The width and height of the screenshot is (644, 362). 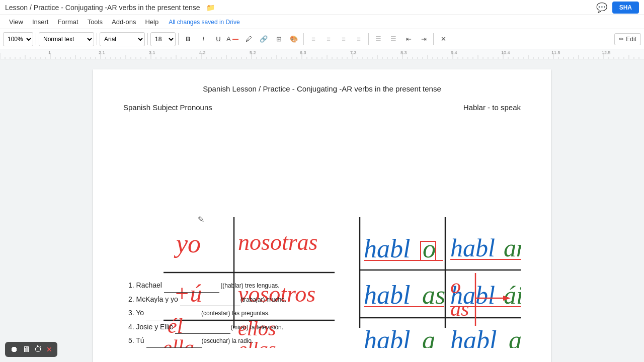 What do you see at coordinates (103, 8) in the screenshot?
I see `doc-title: Lesson / Practice - Conjugating -AR verb…` at bounding box center [103, 8].